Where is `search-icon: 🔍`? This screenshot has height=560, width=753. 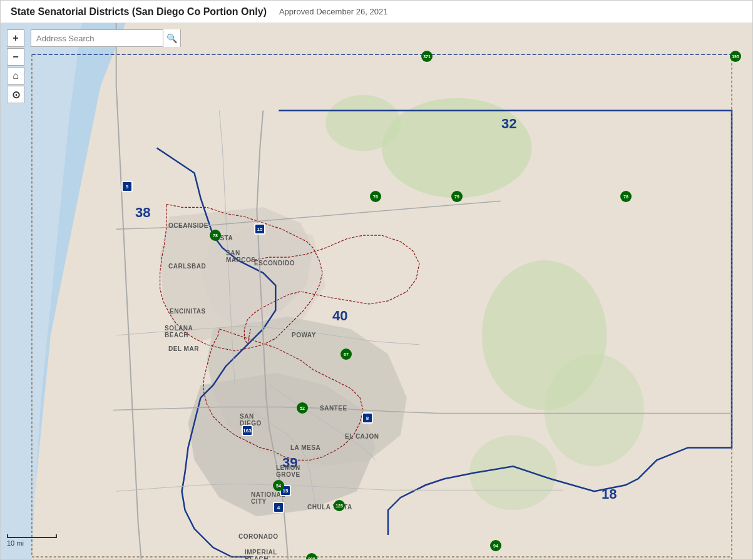
search-icon: 🔍 is located at coordinates (172, 38).